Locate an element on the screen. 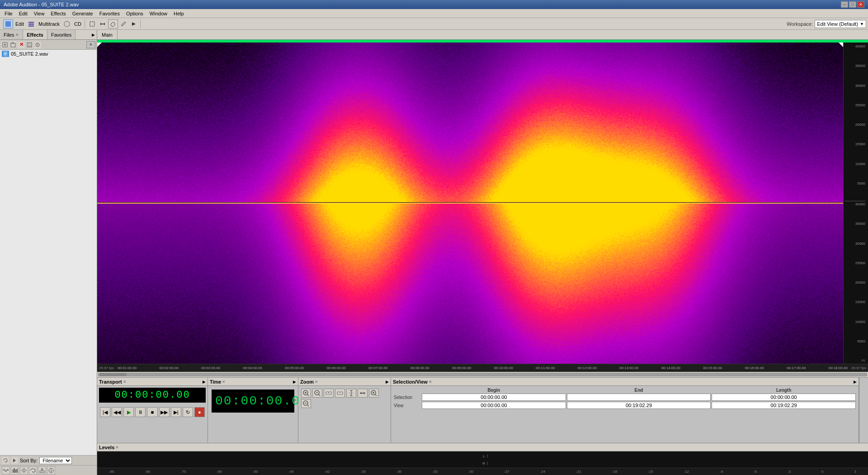 Image resolution: width=868 pixels, height=475 pixels. selection-close-icon: ✕ is located at coordinates (430, 382).